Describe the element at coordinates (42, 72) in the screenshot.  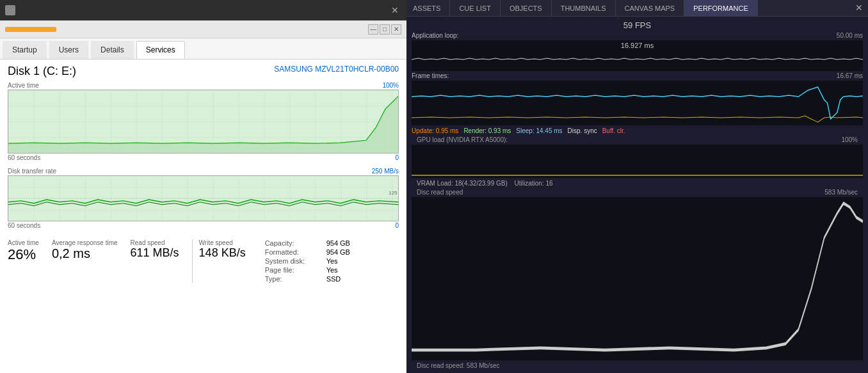
I see `disk-title: Disk 1 (C: E:)` at that location.